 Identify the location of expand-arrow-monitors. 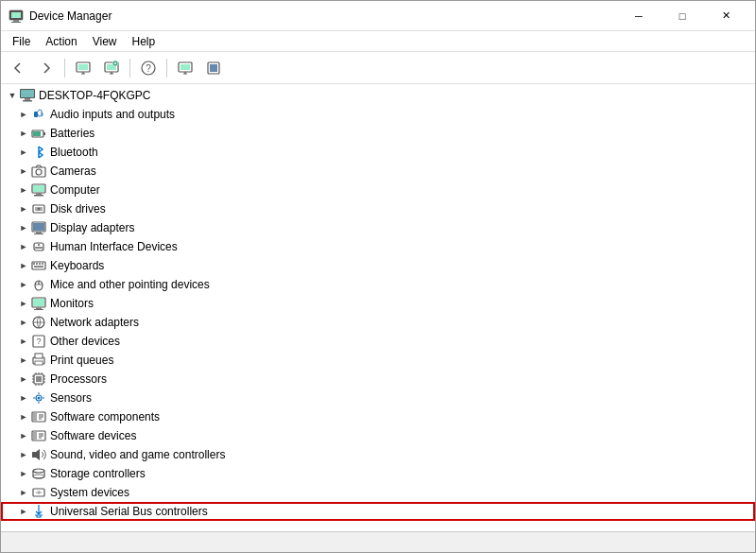
(24, 303).